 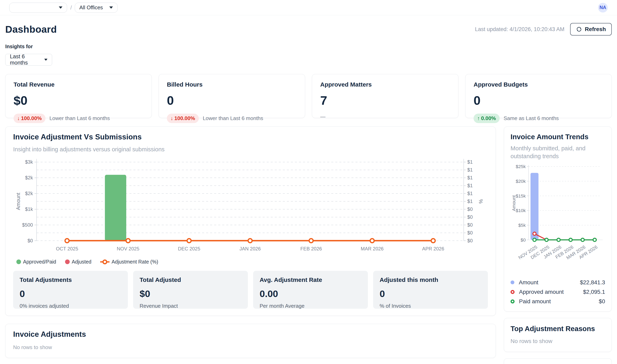 What do you see at coordinates (558, 245) in the screenshot?
I see `right-column: Invoice Amount Trends Monthly submitted,…` at bounding box center [558, 245].